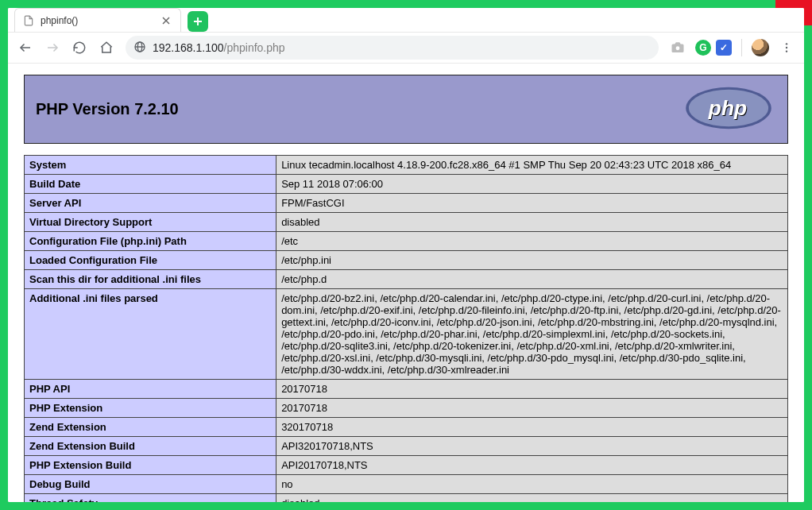  Describe the element at coordinates (151, 222) in the screenshot. I see `config-key: Virtual Directory Support` at that location.